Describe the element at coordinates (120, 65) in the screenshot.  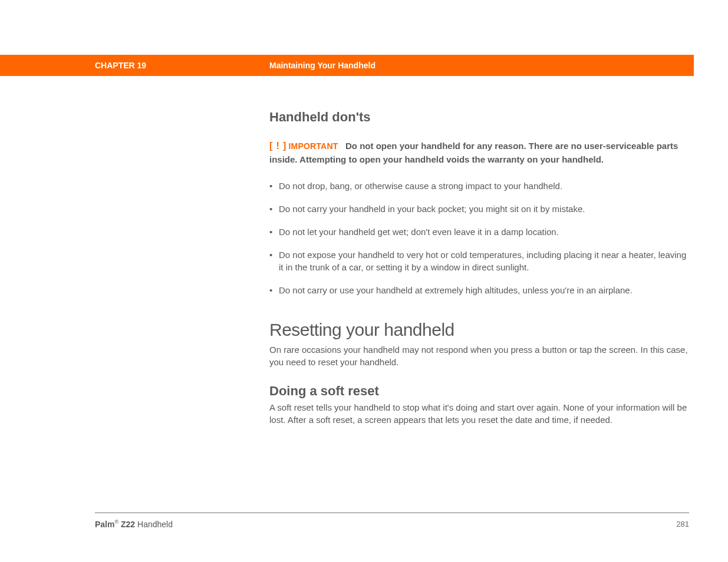
I see `chapter-number-label: CHAPTER 19` at that location.